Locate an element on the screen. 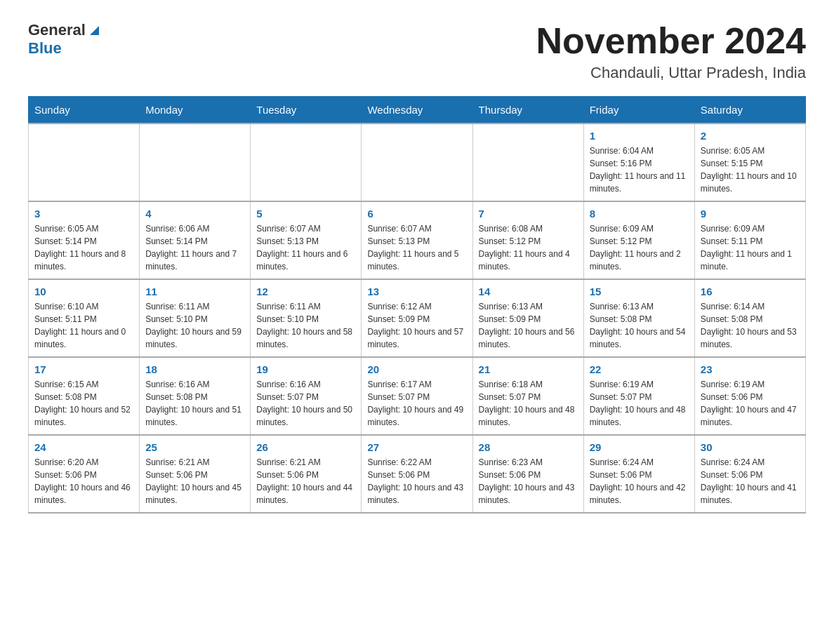 The width and height of the screenshot is (834, 644). day-info: Sunrise: 6:10 AMSunset: 5:11 PMDaylight:… is located at coordinates (84, 326).